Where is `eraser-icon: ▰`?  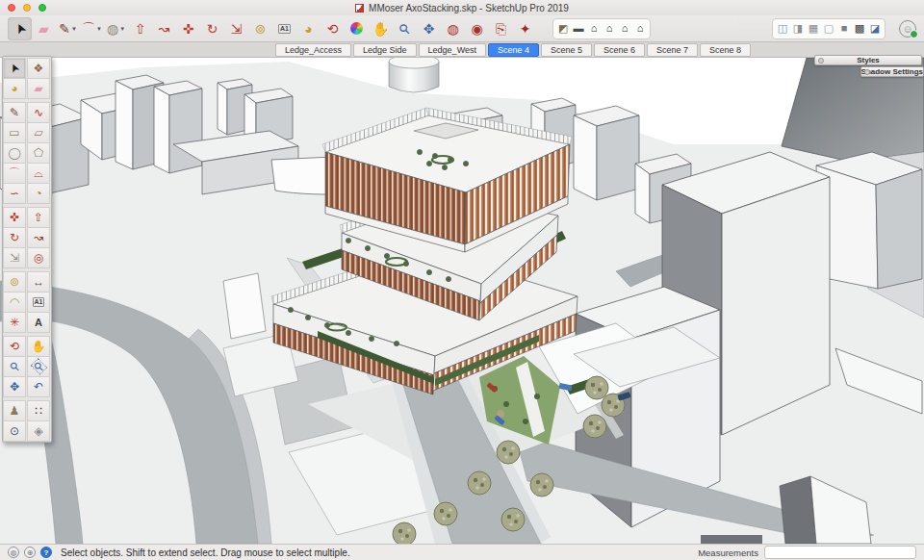 eraser-icon: ▰ is located at coordinates (38, 89).